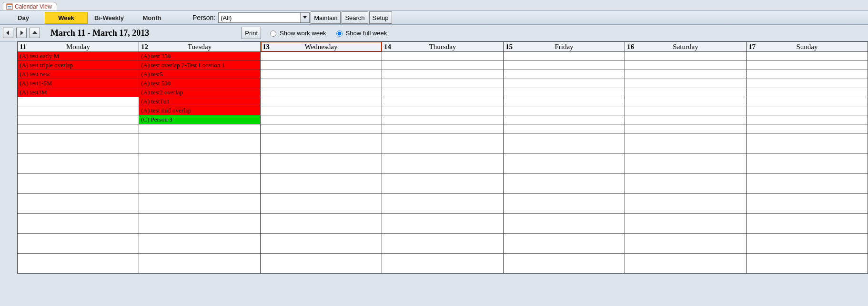 Image resolution: width=868 pixels, height=306 pixels. What do you see at coordinates (23, 18) in the screenshot?
I see `view-day-button: Day` at bounding box center [23, 18].